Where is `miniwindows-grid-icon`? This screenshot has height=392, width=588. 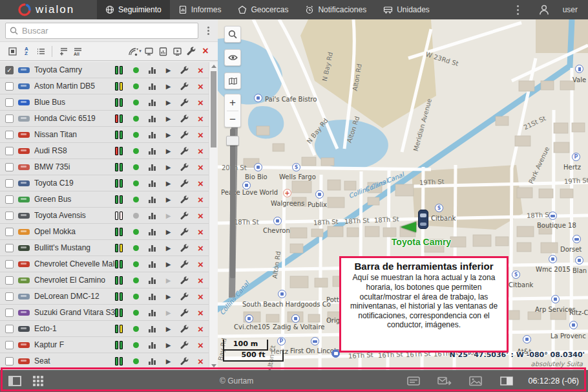
miniwindows-grid-icon is located at coordinates (38, 381).